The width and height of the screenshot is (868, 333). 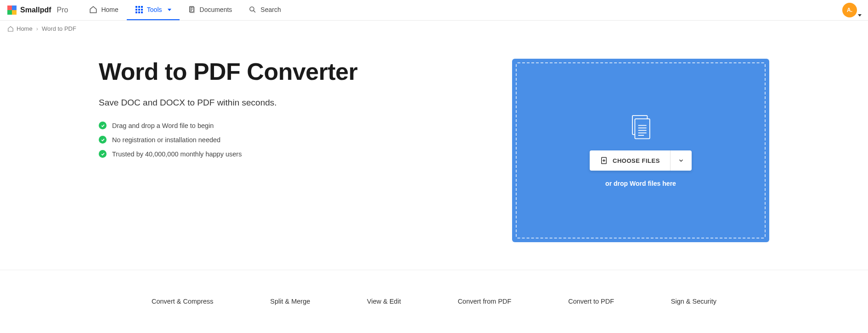 What do you see at coordinates (248, 154) in the screenshot?
I see `feature-item: Trusted by 40,000,000 monthly happy user…` at bounding box center [248, 154].